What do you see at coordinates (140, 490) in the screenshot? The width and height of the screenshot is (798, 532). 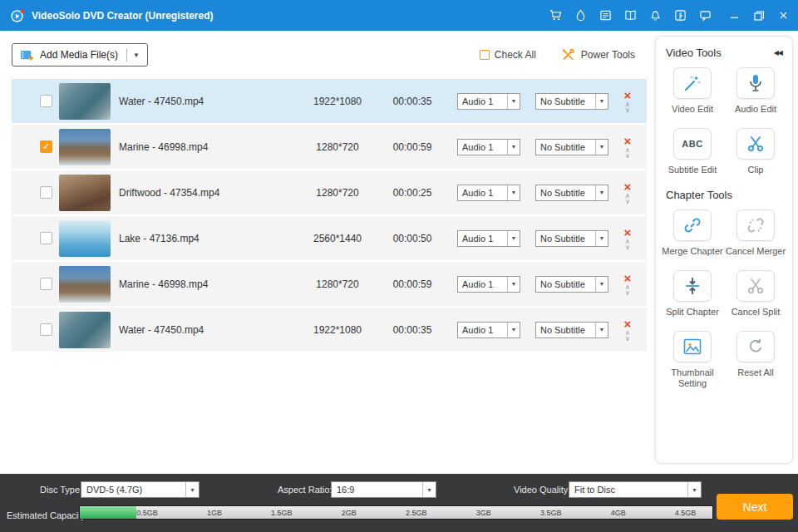 I see `disc-type-select: DVD-5 (4.7G) ▼` at bounding box center [140, 490].